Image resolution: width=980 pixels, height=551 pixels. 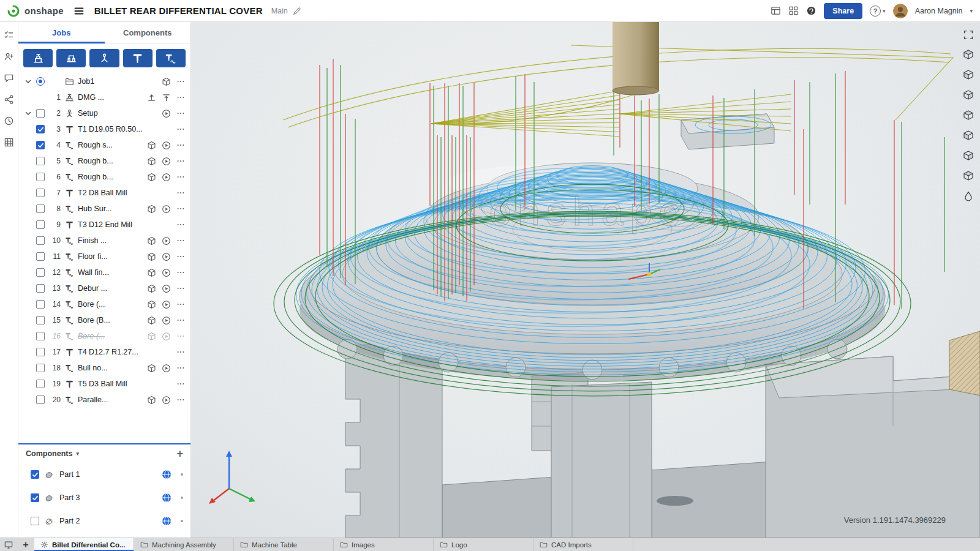 What do you see at coordinates (104, 384) in the screenshot?
I see `tree-row-19: 19T5 D3 Ball Mill` at bounding box center [104, 384].